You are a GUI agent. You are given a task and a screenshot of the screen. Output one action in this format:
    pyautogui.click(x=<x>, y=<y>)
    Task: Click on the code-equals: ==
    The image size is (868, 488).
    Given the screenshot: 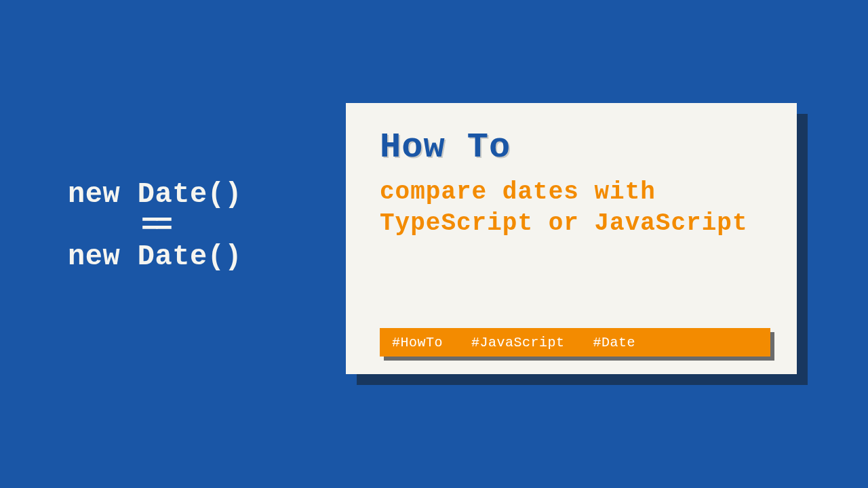 What is the action you would take?
    pyautogui.click(x=155, y=226)
    